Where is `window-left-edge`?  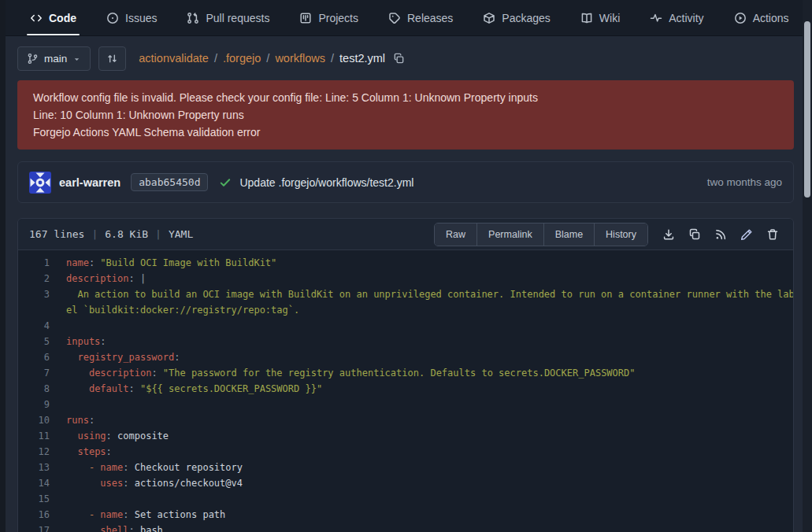 window-left-edge is located at coordinates (3, 266).